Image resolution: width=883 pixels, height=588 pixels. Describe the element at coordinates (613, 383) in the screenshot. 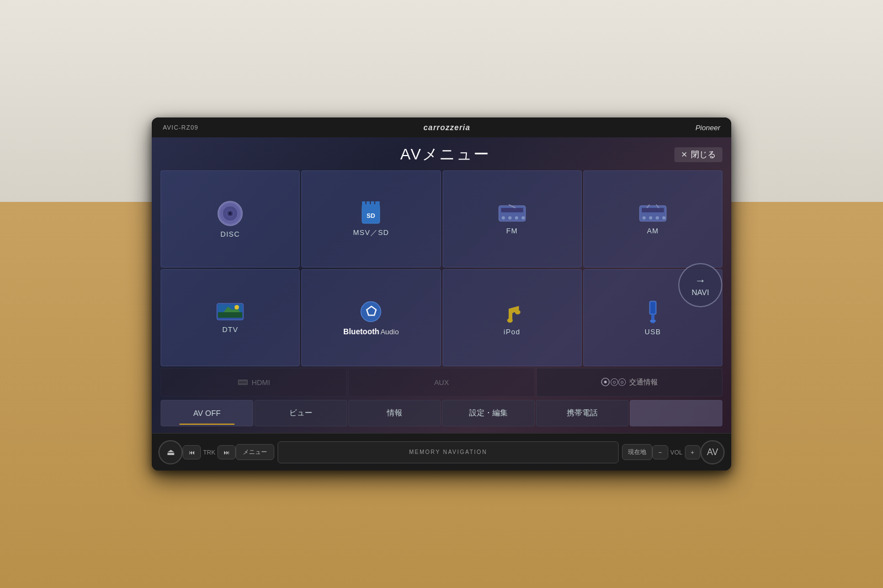

I see `wave-icon: ⦿⦾⦾` at that location.